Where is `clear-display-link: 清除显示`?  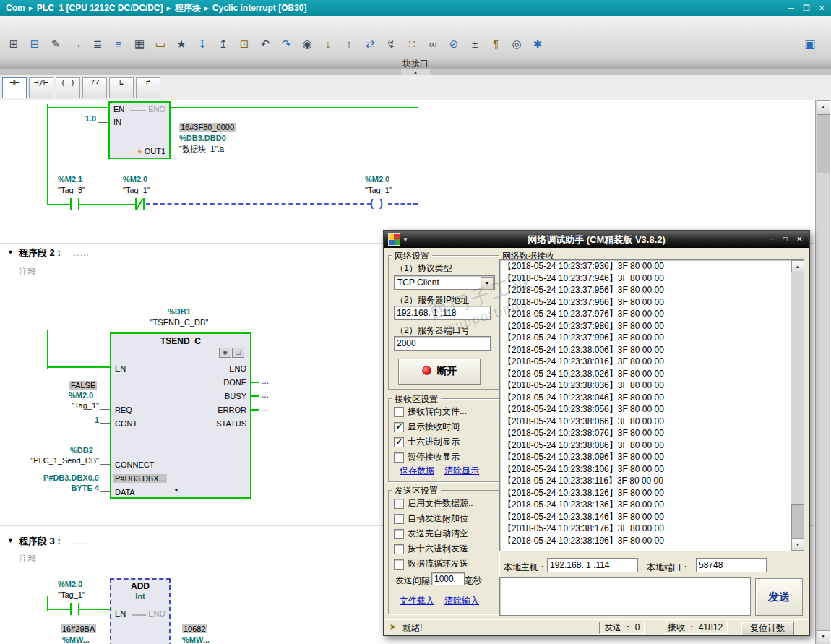 clear-display-link: 清除显示 is located at coordinates (462, 471).